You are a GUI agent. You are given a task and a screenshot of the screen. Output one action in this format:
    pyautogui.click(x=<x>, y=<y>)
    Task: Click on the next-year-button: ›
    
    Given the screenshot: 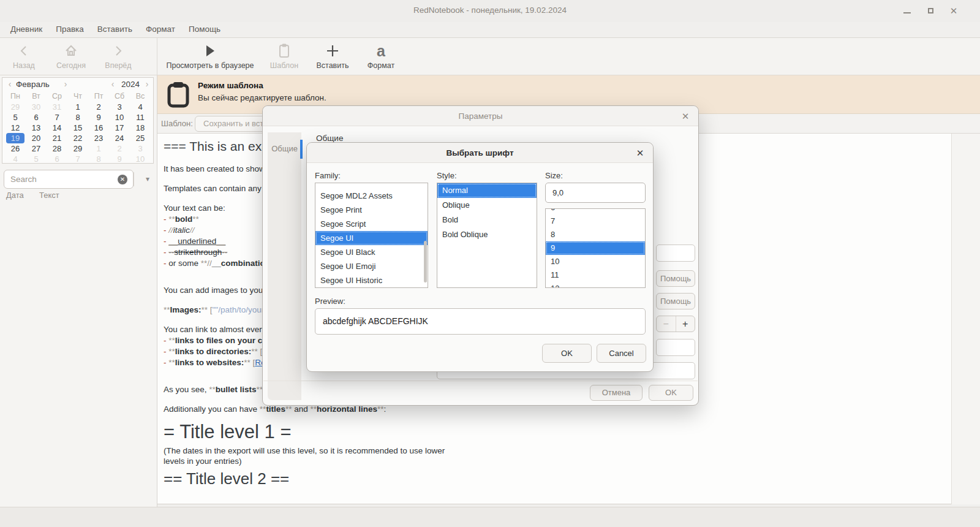 What is the action you would take?
    pyautogui.click(x=147, y=84)
    